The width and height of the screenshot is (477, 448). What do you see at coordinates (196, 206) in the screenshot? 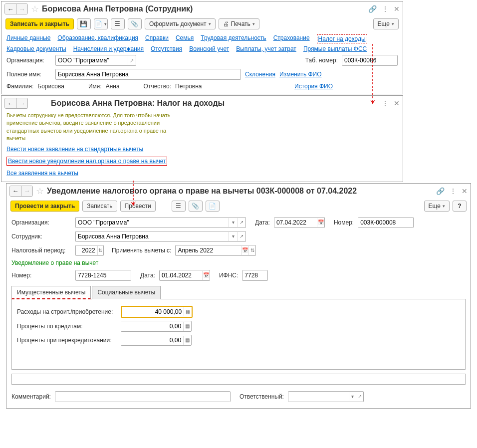
I see `attach-button-3: 📎` at bounding box center [196, 206].